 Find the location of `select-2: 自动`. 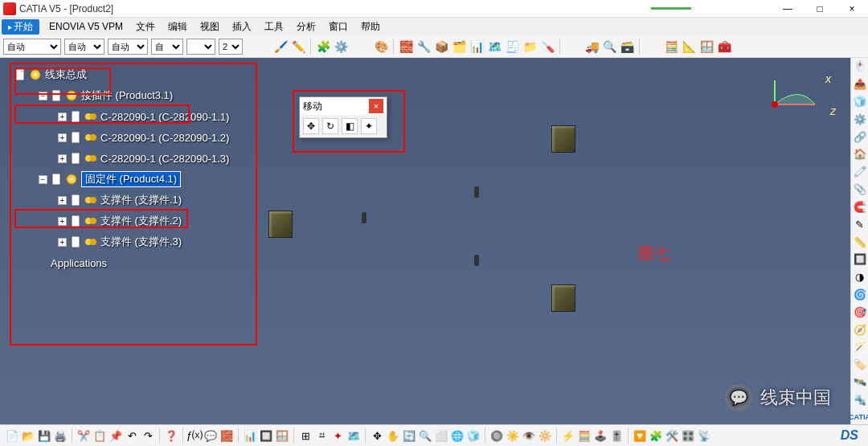

select-2: 自动 is located at coordinates (84, 47).